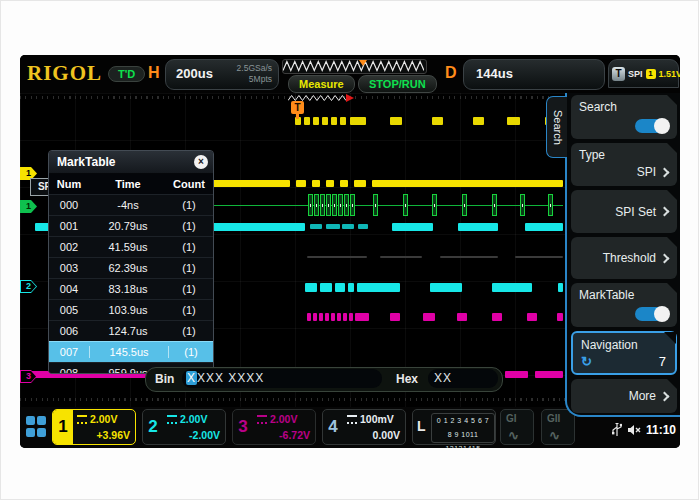  Describe the element at coordinates (324, 380) in the screenshot. I see `bus-decode-bar: Bin XXXX XXXX Hex XX` at that location.